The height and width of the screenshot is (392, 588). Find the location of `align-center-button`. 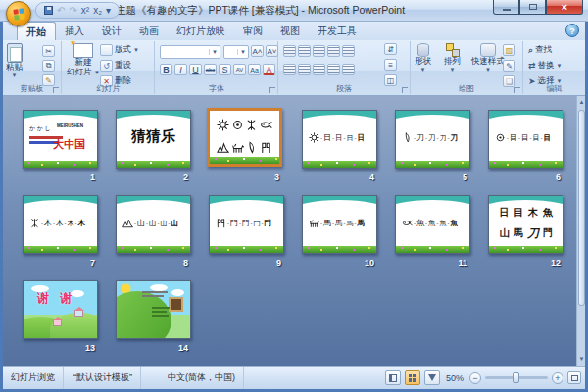

align-center-button is located at coordinates (304, 70).